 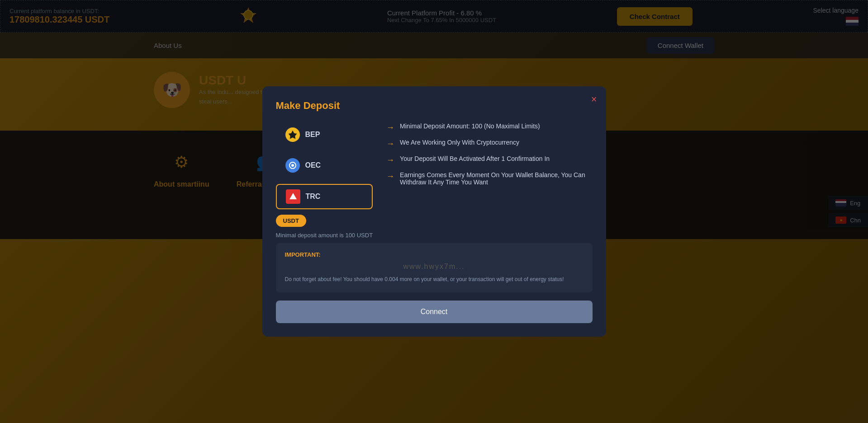 I want to click on bep-network-btn: BEP, so click(x=325, y=135).